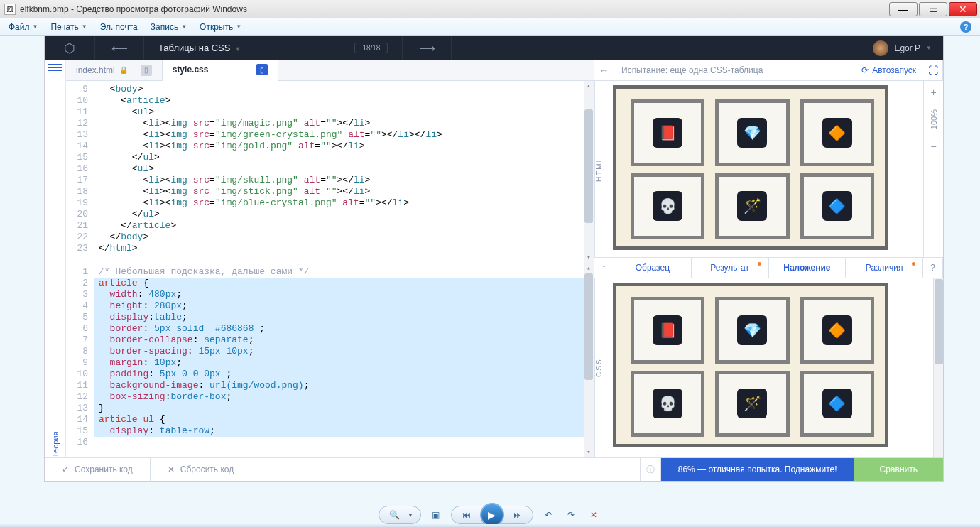 The height and width of the screenshot is (527, 980). What do you see at coordinates (68, 27) in the screenshot?
I see `menu-print: Печать▼` at bounding box center [68, 27].